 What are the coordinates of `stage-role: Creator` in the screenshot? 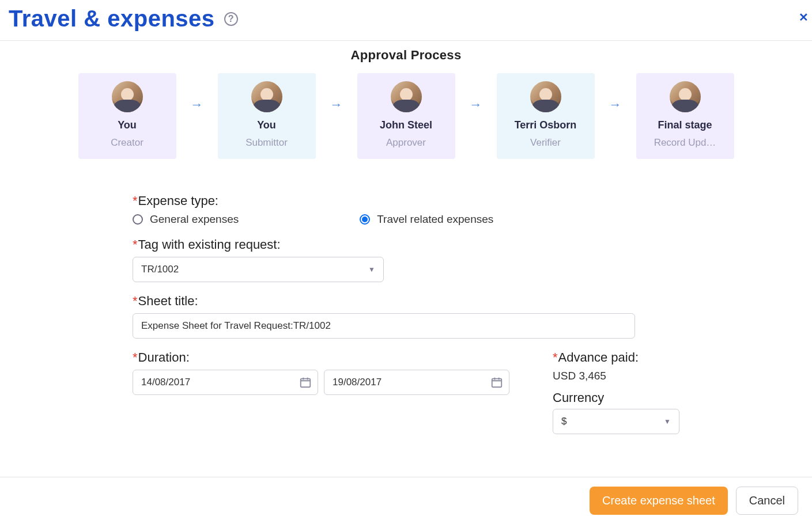 It's located at (127, 143).